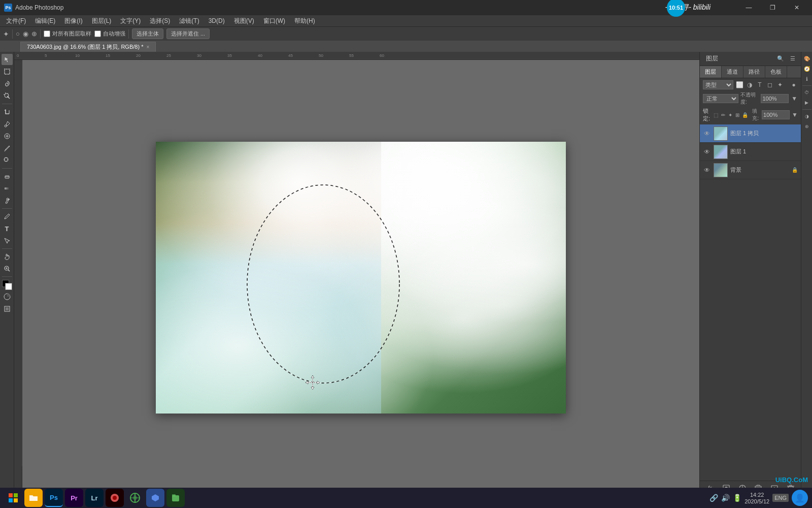 The height and width of the screenshot is (508, 812). I want to click on tool-icon-3: ◉, so click(25, 34).